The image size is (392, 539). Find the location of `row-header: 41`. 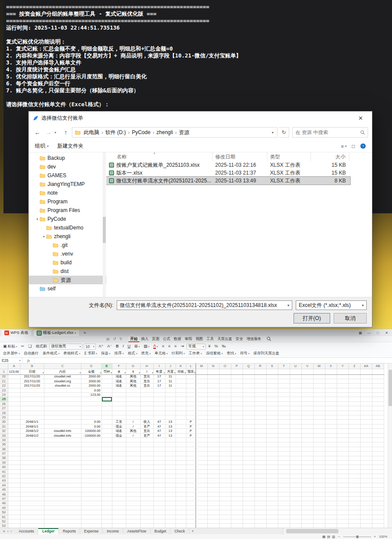

row-header: 41 is located at coordinates (4, 472).